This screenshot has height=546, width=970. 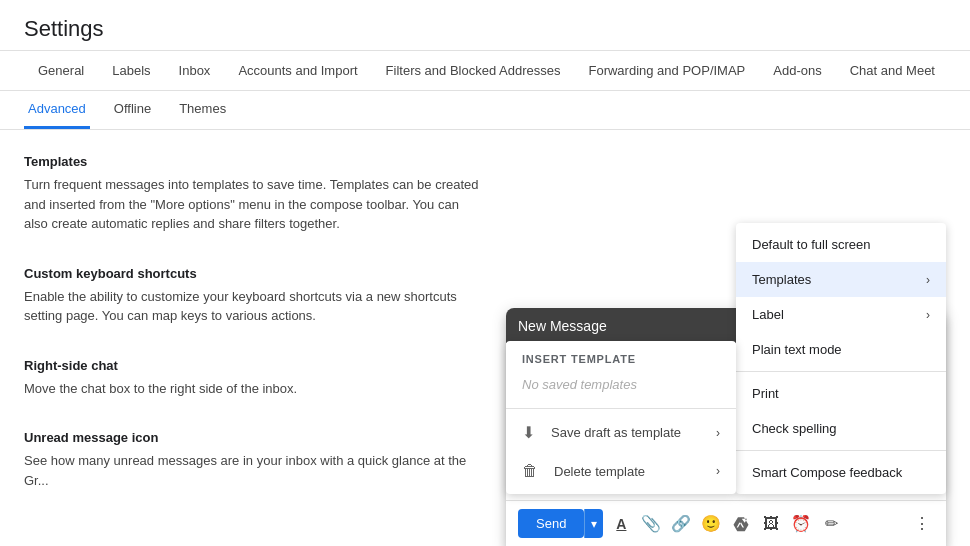 I want to click on tab-accounts: Accounts and Import, so click(x=298, y=70).